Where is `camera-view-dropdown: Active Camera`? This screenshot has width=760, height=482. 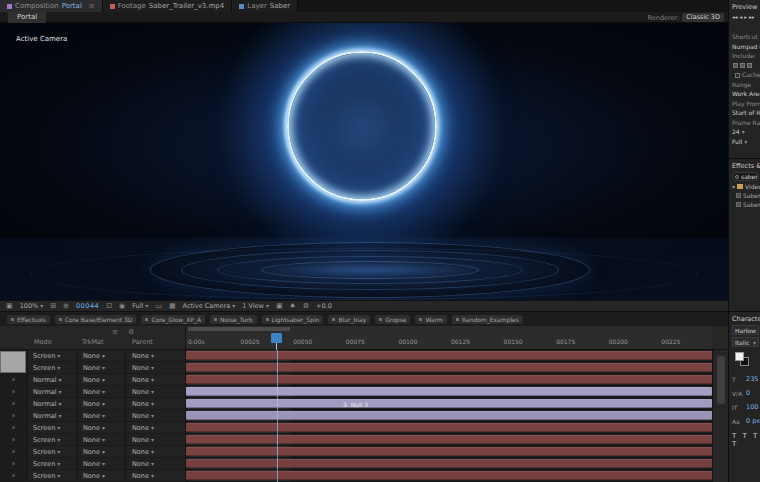 camera-view-dropdown: Active Camera is located at coordinates (210, 306).